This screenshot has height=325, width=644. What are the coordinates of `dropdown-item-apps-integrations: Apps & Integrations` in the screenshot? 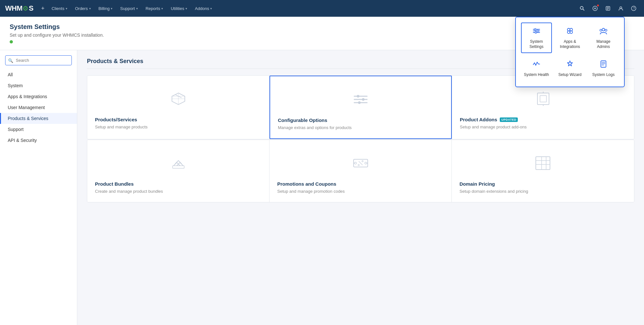 It's located at (570, 38).